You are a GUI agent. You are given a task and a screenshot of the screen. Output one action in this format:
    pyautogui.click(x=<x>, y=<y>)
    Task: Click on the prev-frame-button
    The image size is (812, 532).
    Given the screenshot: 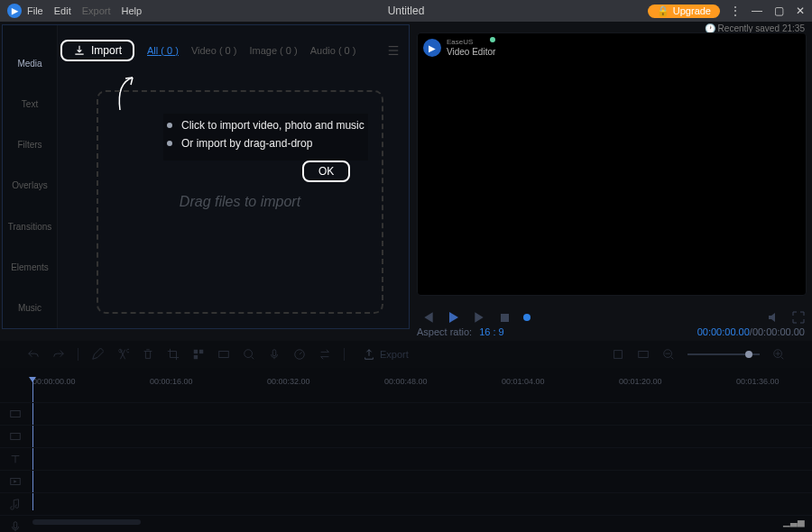 What is the action you would take?
    pyautogui.click(x=429, y=317)
    